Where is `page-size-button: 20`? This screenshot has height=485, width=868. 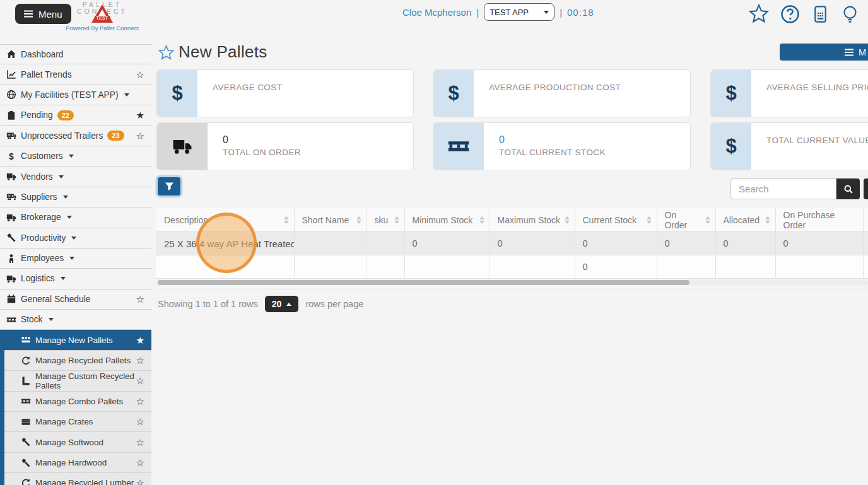
page-size-button: 20 is located at coordinates (282, 304).